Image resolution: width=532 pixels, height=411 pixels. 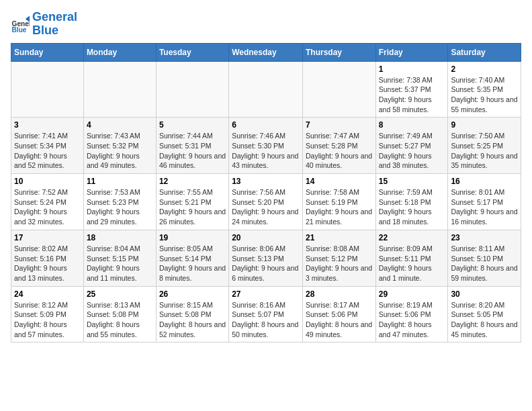 What do you see at coordinates (485, 314) in the screenshot?
I see `calendar-cell: 30Sunrise: 8:20 AM Sunset: 5:05 PM Dayli…` at bounding box center [485, 314].